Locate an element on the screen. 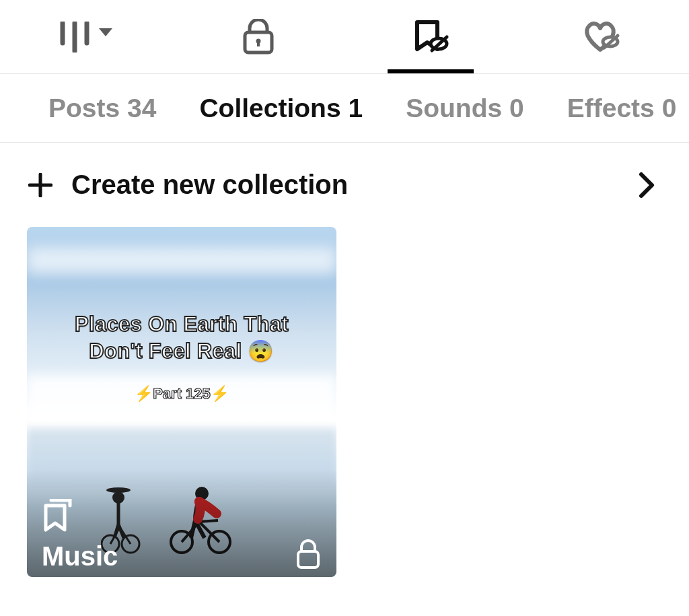 Image resolution: width=689 pixels, height=616 pixels. sub-tab-label: Posts is located at coordinates (84, 108).